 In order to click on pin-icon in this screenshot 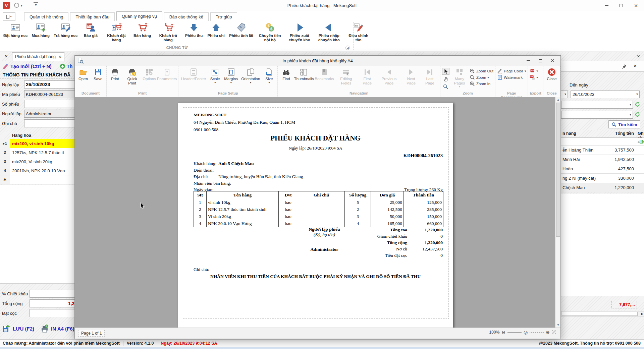, I will do `click(624, 66)`.